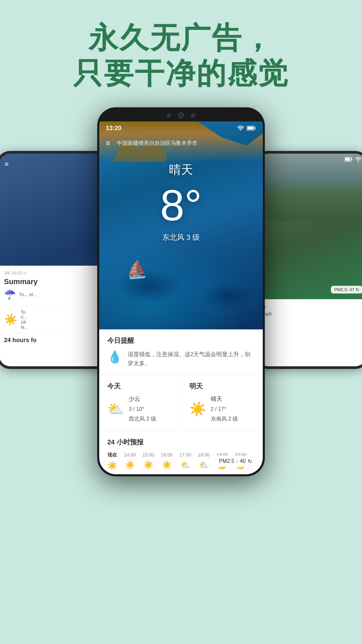 This screenshot has width=362, height=644. What do you see at coordinates (130, 455) in the screenshot?
I see `hour-time: 14:00` at bounding box center [130, 455].